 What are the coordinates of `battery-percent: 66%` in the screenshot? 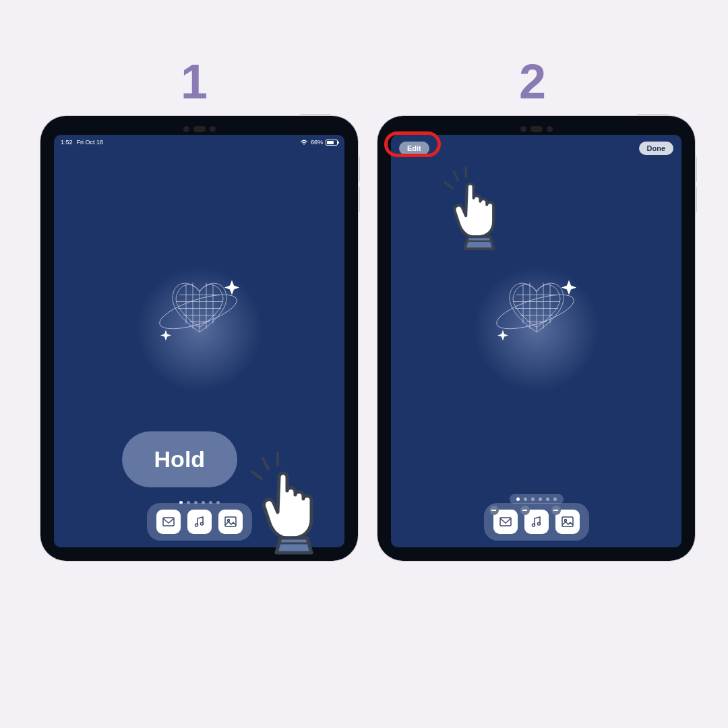 It's located at (317, 142).